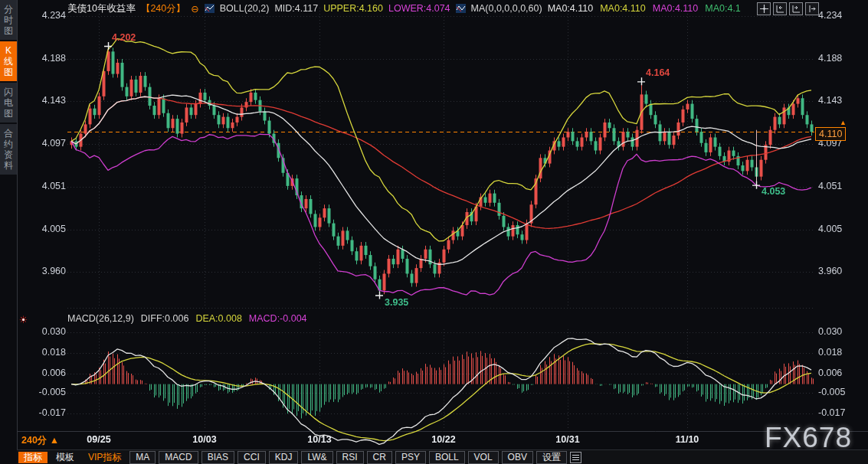  Describe the element at coordinates (518, 458) in the screenshot. I see `tab-OBV: OBV` at that location.